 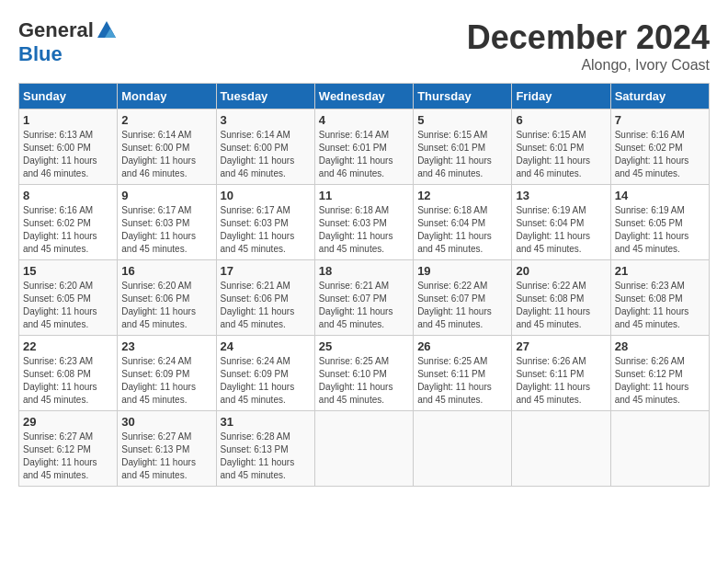 What do you see at coordinates (364, 97) in the screenshot?
I see `header-day-wednesday: Wednesday` at bounding box center [364, 97].